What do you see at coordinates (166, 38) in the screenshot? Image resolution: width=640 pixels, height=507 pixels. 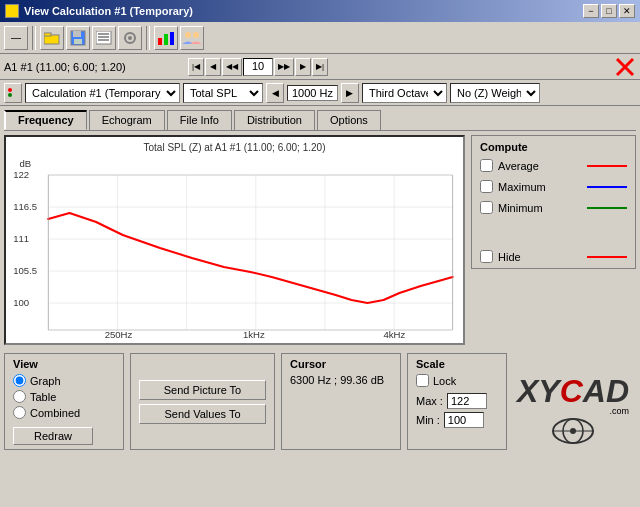 I see `chart-button` at bounding box center [166, 38].